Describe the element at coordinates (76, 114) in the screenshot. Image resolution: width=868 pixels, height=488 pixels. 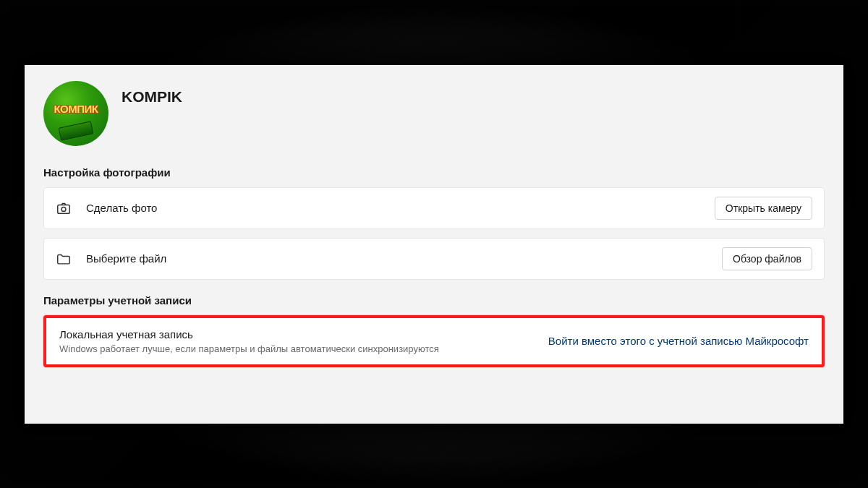
I see `avatar: КОМПИК` at that location.